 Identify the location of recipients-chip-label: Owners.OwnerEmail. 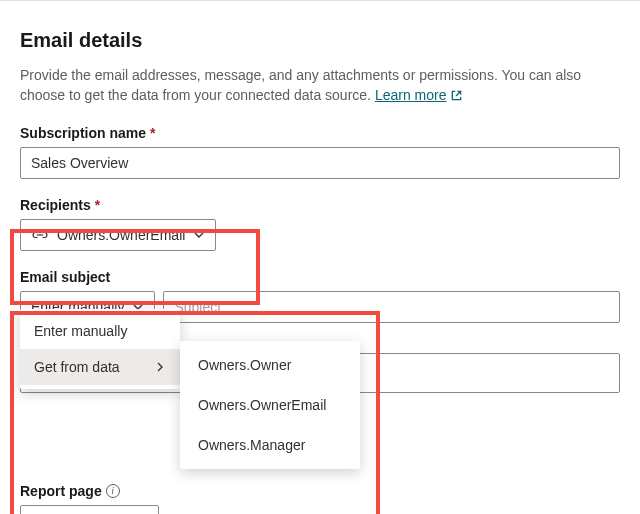
(121, 235).